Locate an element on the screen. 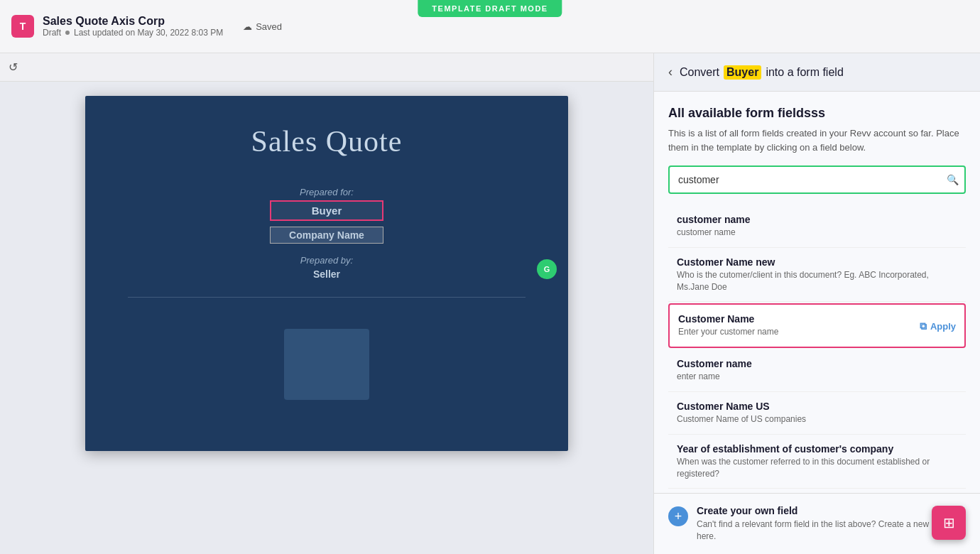 This screenshot has height=554, width=980. doc-status: Draft Last updated on May 30, 2022 8:03 … is located at coordinates (133, 33).